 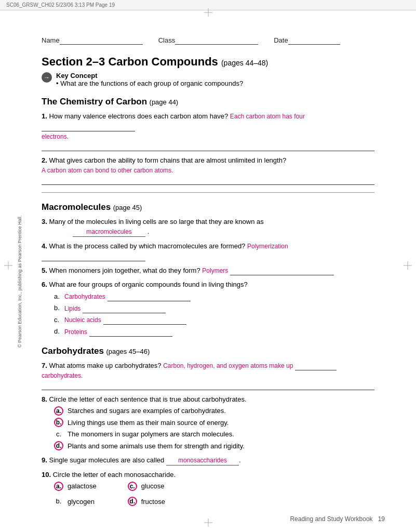 What do you see at coordinates (47, 77) in the screenshot?
I see `key-concept-icon` at bounding box center [47, 77].